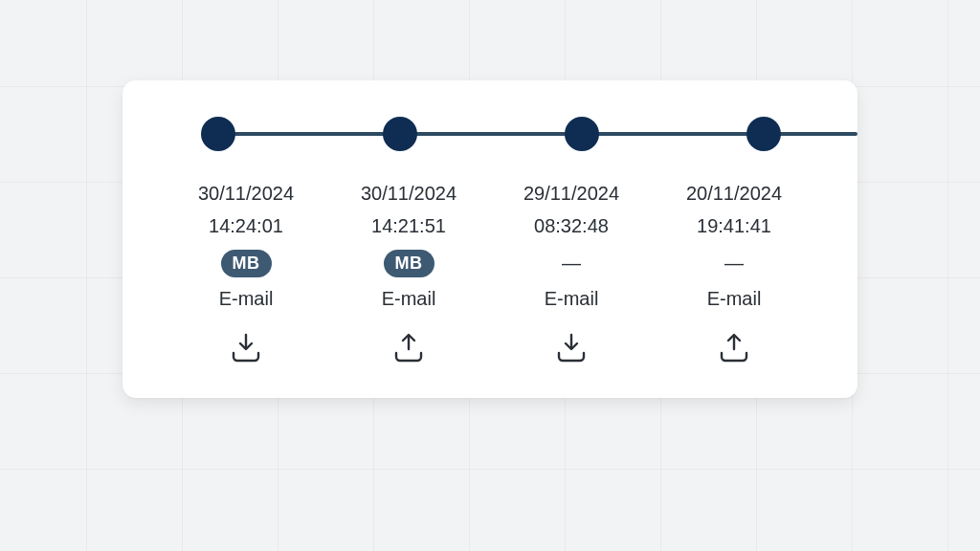 The width and height of the screenshot is (980, 551). I want to click on event-date: 20/11/2024, so click(734, 193).